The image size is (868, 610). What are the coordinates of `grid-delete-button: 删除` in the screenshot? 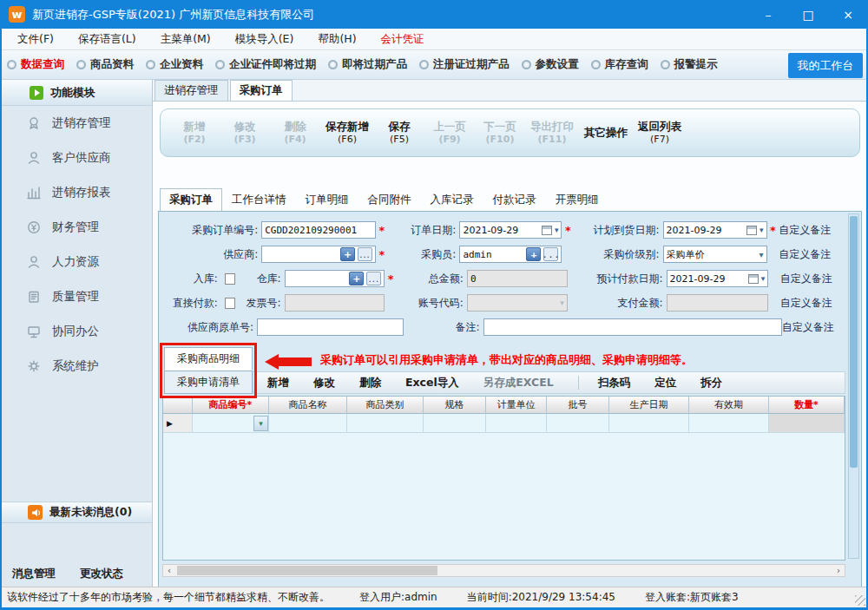 It's located at (370, 384).